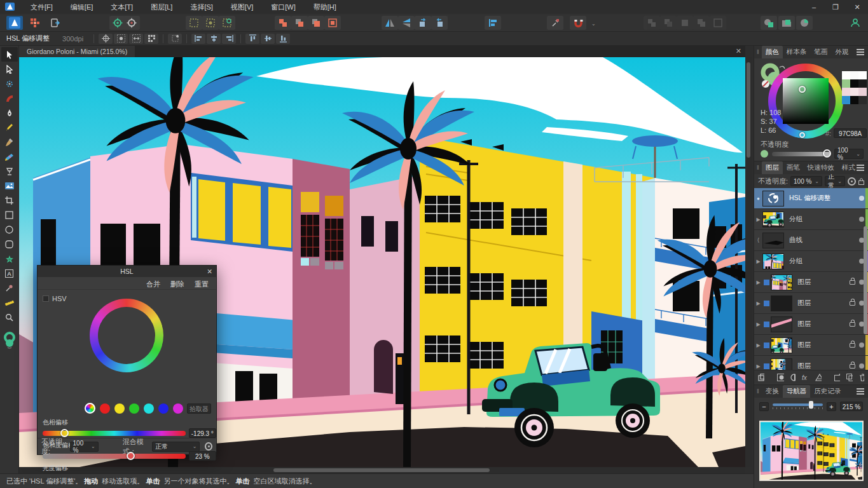  I want to click on merge-button: 合并, so click(153, 285).